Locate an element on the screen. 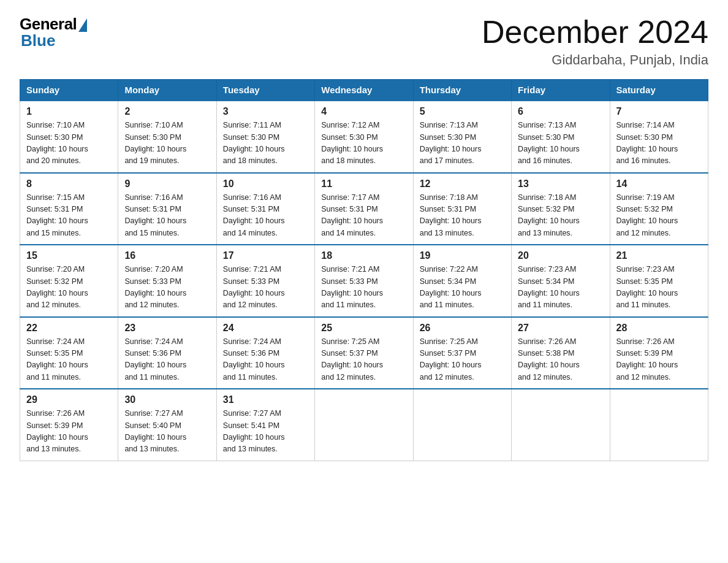 Image resolution: width=728 pixels, height=563 pixels. location-text: Giddarbaha, Punjab, India is located at coordinates (595, 60).